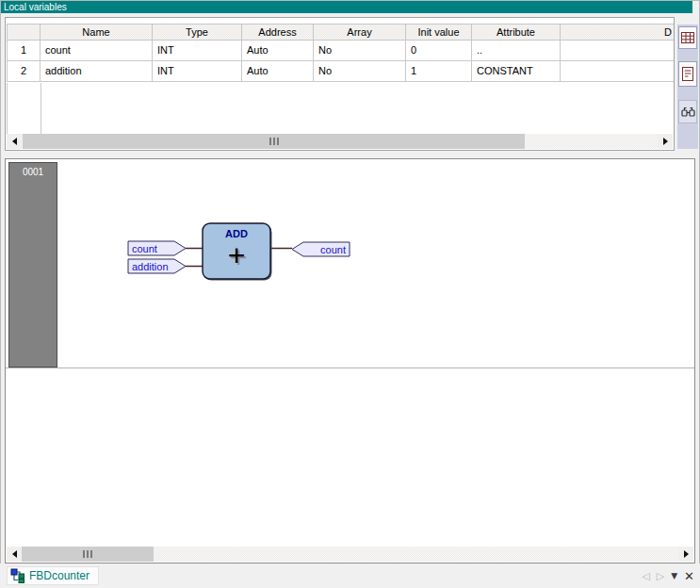 Image resolution: width=700 pixels, height=588 pixels. What do you see at coordinates (668, 576) in the screenshot?
I see `tab-navigation: ◁ ▷ ▼ ✕` at bounding box center [668, 576].